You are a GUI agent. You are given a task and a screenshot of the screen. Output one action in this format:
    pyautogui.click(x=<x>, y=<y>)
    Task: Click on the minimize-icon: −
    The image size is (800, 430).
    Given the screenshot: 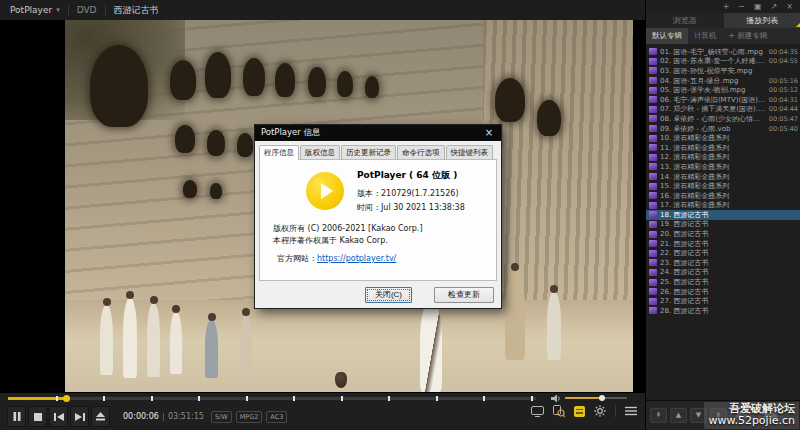 What is the action you would take?
    pyautogui.click(x=742, y=6)
    